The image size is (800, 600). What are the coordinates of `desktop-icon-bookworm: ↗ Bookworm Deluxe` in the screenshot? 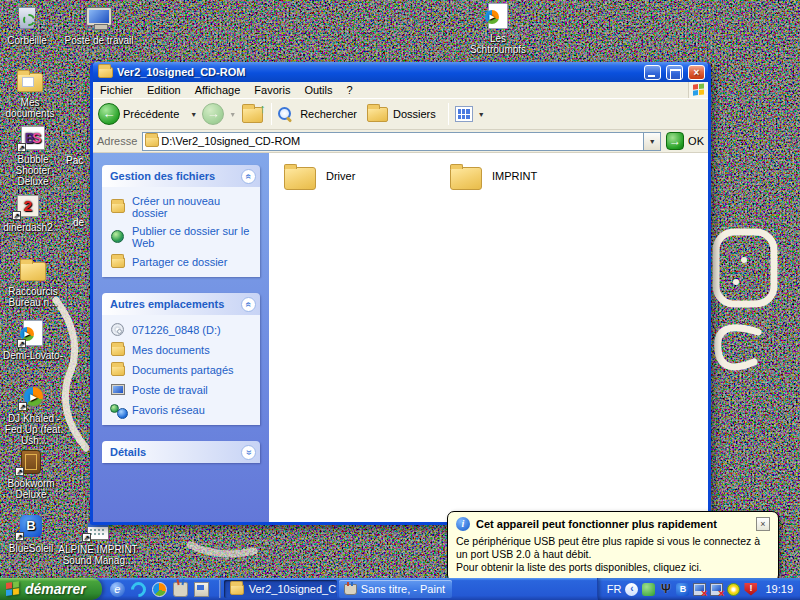 It's located at (32, 474).